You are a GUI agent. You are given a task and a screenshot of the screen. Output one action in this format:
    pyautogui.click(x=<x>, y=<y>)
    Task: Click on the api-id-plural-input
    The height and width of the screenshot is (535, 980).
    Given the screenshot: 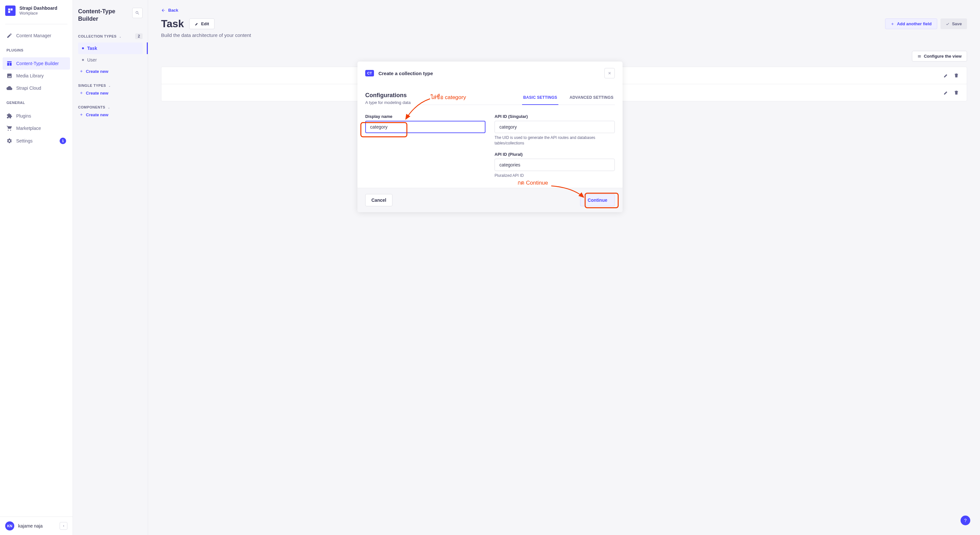 What is the action you would take?
    pyautogui.click(x=555, y=165)
    